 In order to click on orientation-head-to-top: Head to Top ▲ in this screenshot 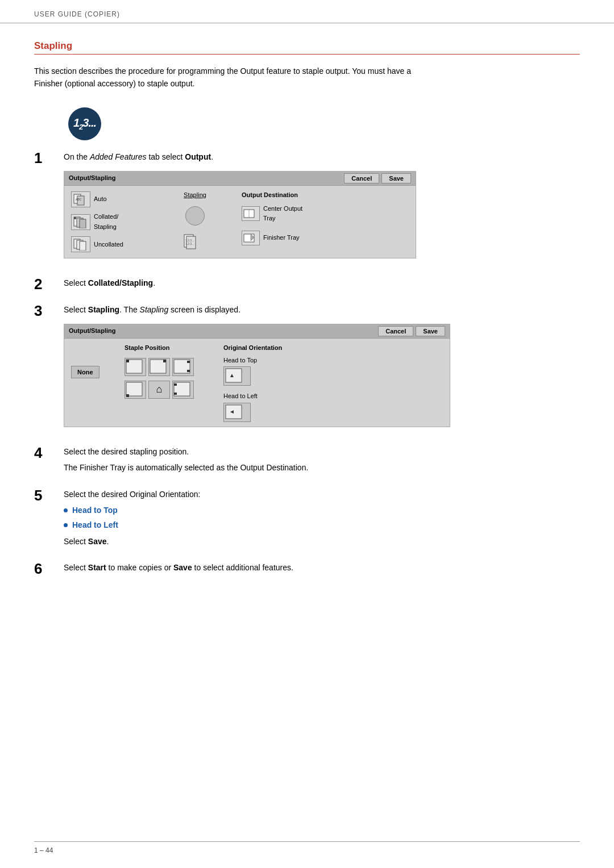, I will do `click(255, 371)`.